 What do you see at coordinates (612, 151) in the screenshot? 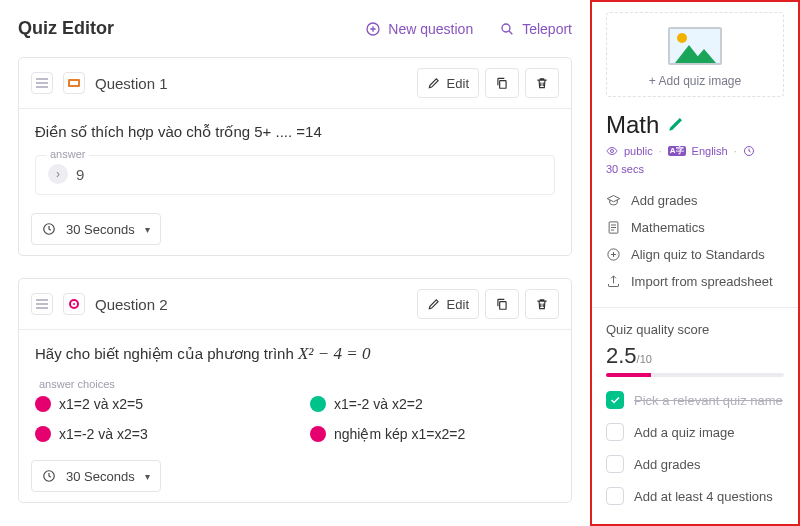
I see `eye-icon` at bounding box center [612, 151].